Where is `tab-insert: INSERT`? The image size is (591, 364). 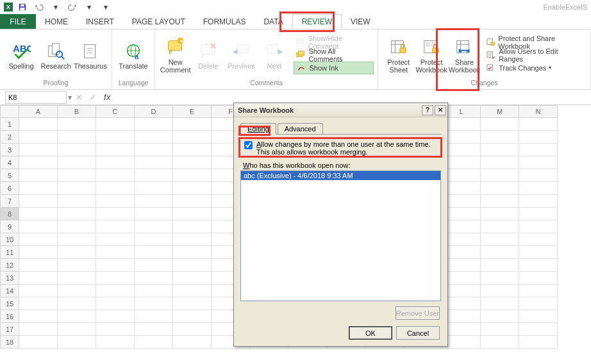 tab-insert: INSERT is located at coordinates (100, 22).